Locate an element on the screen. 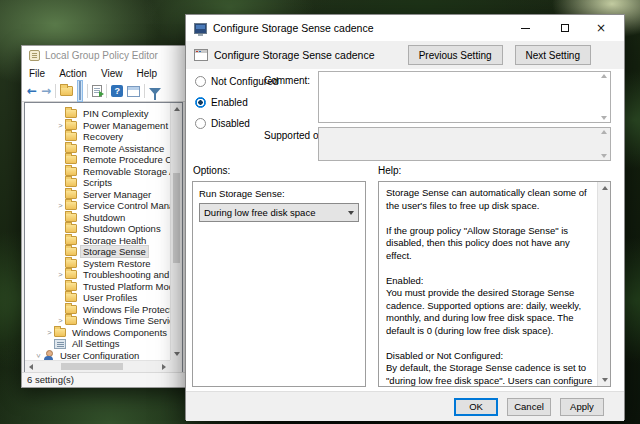 This screenshot has width=640, height=424. dialog-title: Configure Storage Sense cadence is located at coordinates (294, 28).